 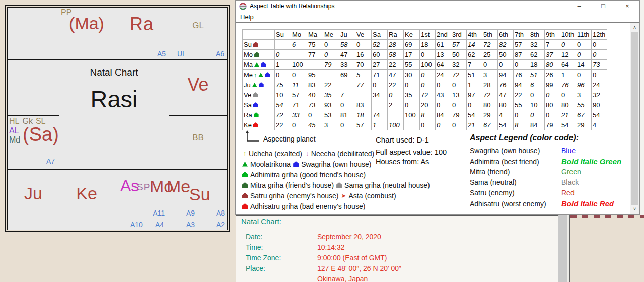 I want to click on arudha-label: A11, so click(x=159, y=213).